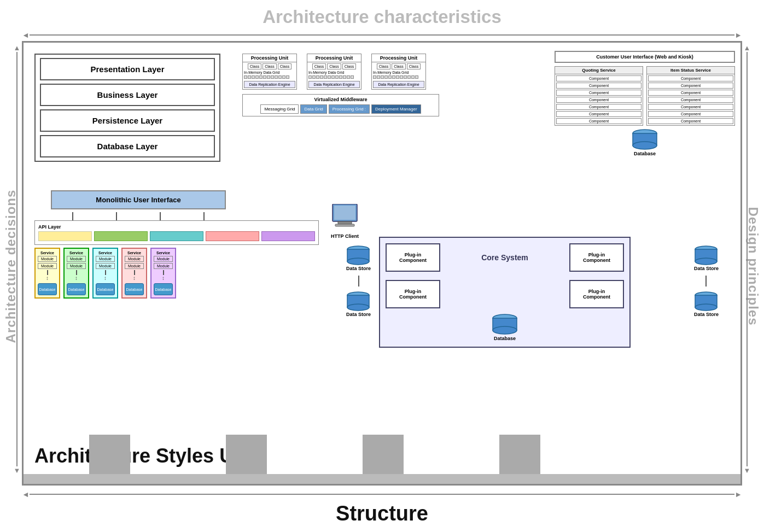 This screenshot has height=532, width=764. I want to click on business-layer-label: Business Layer, so click(128, 95).